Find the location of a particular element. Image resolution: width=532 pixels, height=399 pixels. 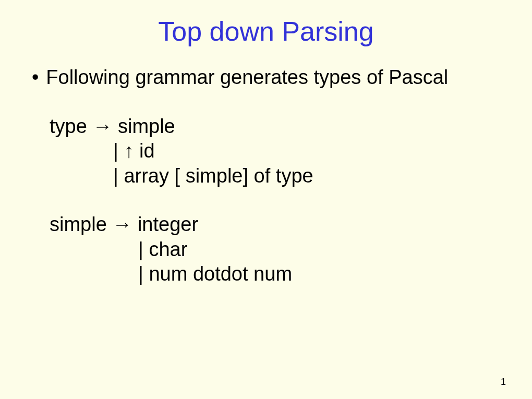

bullet-text: Following grammar generates types of Pas… is located at coordinates (273, 78).